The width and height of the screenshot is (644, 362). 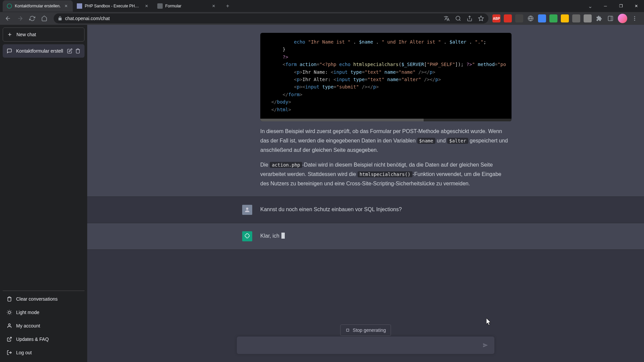 I want to click on updates-faq-button: Updates & FAQ, so click(x=44, y=339).